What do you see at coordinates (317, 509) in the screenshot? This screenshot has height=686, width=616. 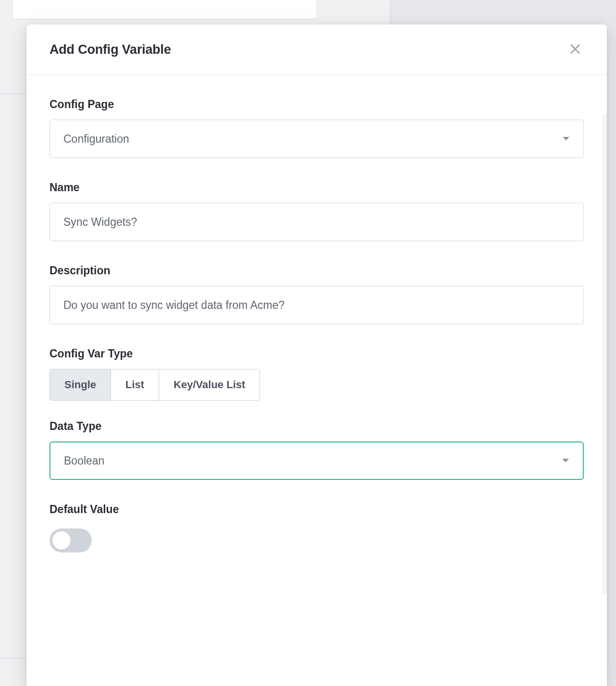 I see `default-value-label: Default Value` at bounding box center [317, 509].